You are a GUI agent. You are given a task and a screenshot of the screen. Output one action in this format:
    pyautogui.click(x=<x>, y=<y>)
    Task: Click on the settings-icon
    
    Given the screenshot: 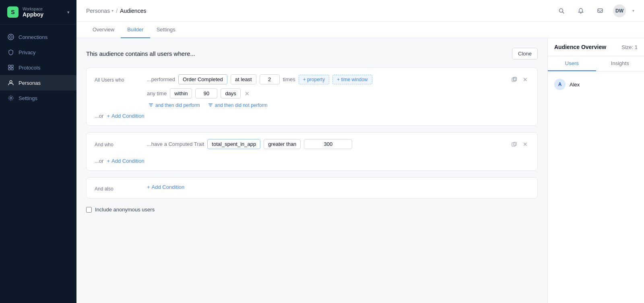 What is the action you would take?
    pyautogui.click(x=11, y=98)
    